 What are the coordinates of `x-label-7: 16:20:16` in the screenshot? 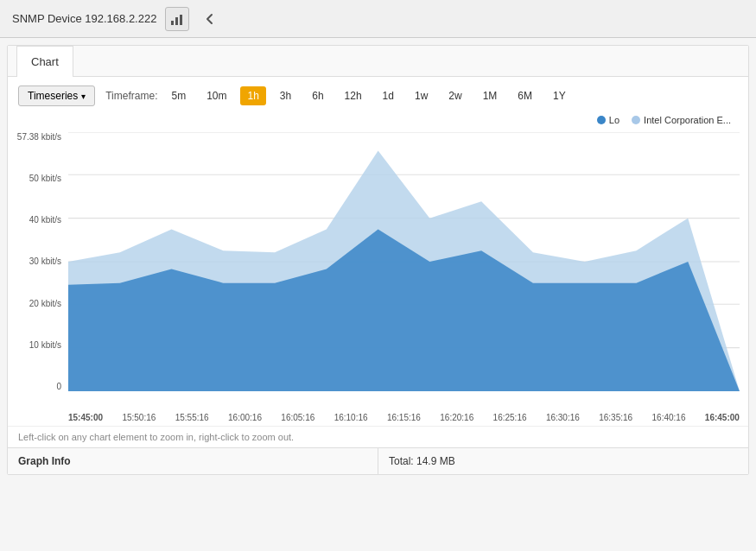 It's located at (456, 418).